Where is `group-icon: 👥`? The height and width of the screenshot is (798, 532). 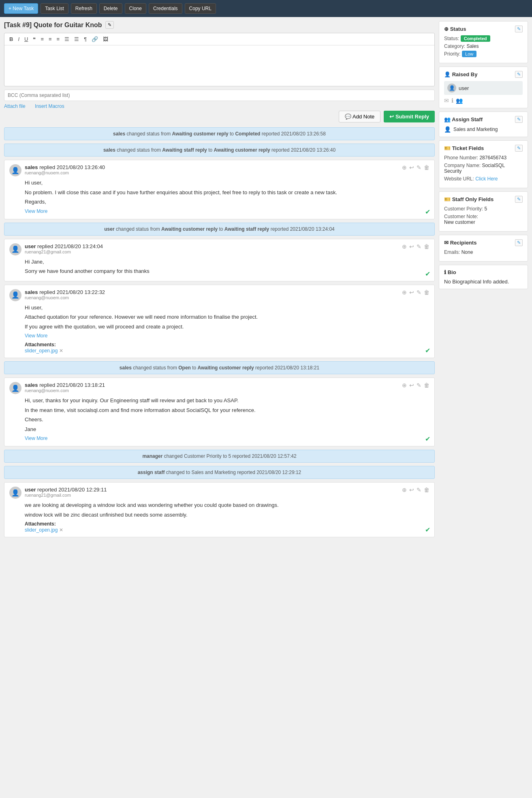
group-icon: 👥 is located at coordinates (459, 101).